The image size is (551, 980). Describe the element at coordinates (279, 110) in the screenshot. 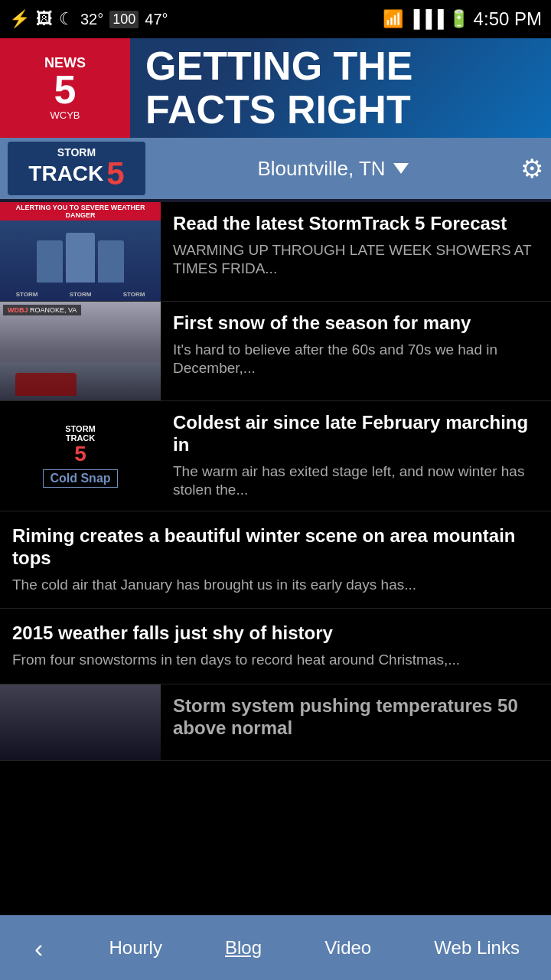

I see `banner-tagline-line2: FACTS RIGHT` at that location.